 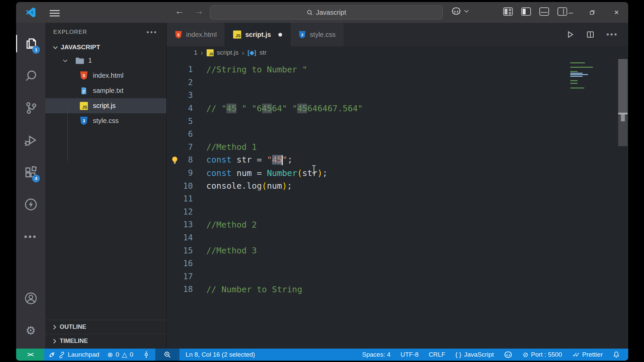 I want to click on rocket-icon, so click(x=52, y=355).